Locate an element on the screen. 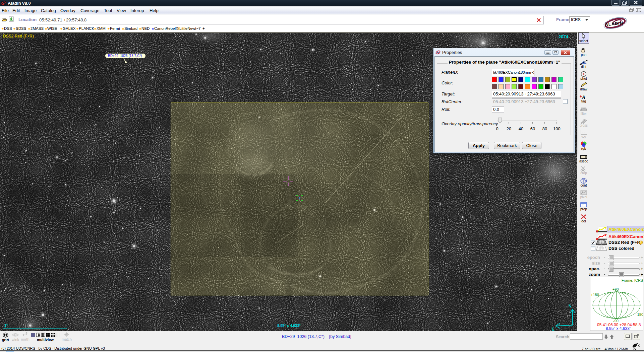  svg-text: +180 is located at coordinates (595, 295).